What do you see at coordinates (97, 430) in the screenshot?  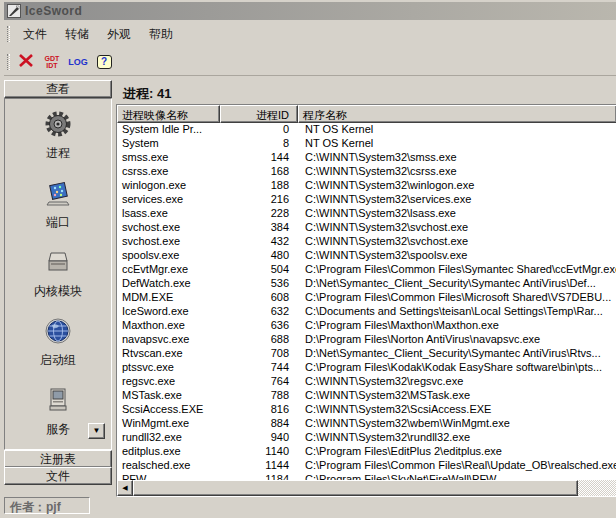 I see `chevron-down-icon: ▼` at bounding box center [97, 430].